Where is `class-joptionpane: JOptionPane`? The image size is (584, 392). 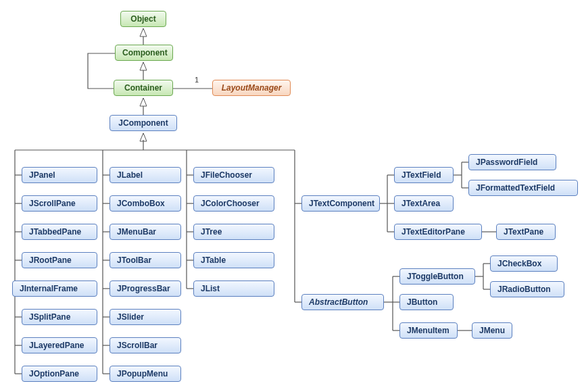
class-joptionpane: JOptionPane is located at coordinates (59, 374).